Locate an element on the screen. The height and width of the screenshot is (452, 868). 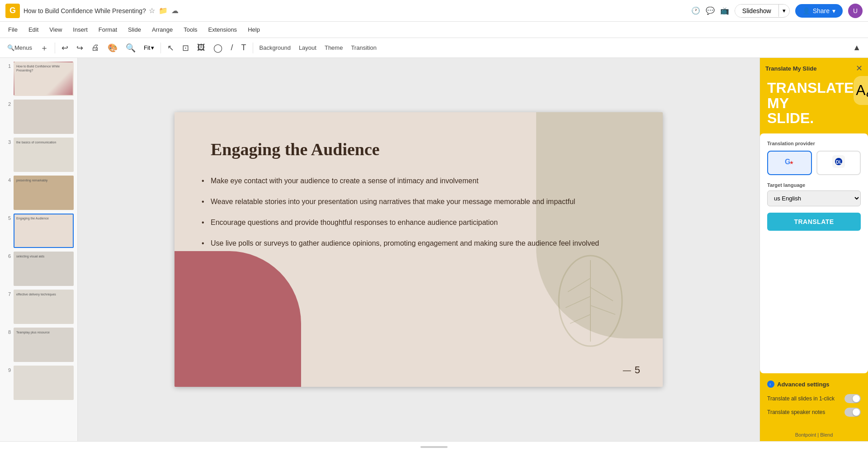
menus-label: Menus is located at coordinates (24, 48).